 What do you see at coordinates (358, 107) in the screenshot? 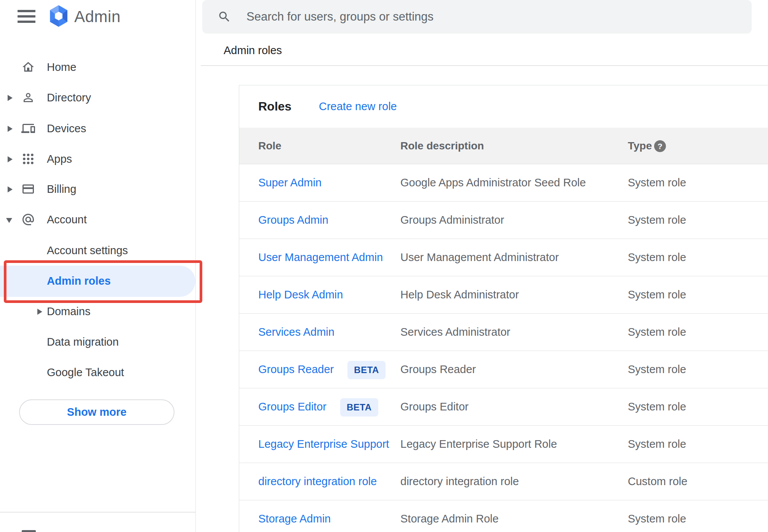
I see `create-new-role-link: Create new role` at bounding box center [358, 107].